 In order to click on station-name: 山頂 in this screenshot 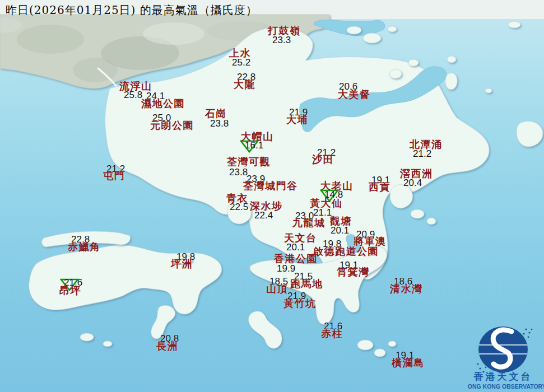, I will do `click(277, 289)`.